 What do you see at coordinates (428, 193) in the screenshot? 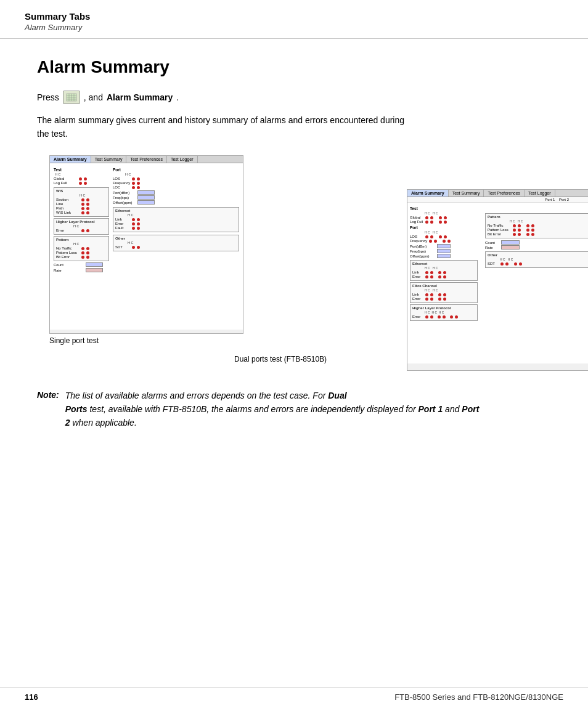
I see `dual-tab-alarm-summary: Alarm Summary` at bounding box center [428, 193].